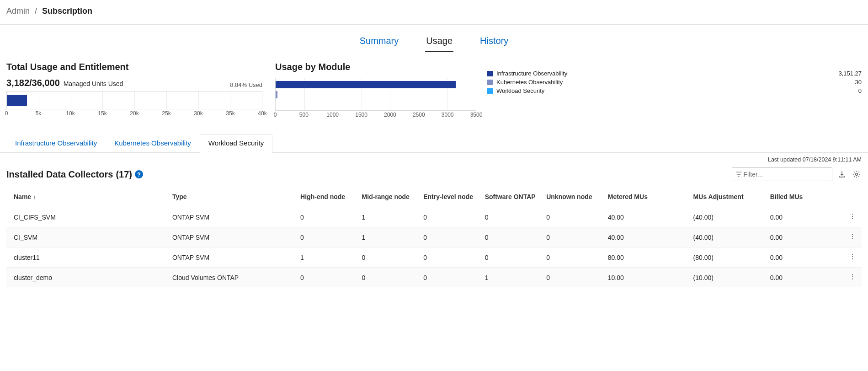 This screenshot has width=868, height=371. I want to click on th-sw: Software ONTAP, so click(512, 198).